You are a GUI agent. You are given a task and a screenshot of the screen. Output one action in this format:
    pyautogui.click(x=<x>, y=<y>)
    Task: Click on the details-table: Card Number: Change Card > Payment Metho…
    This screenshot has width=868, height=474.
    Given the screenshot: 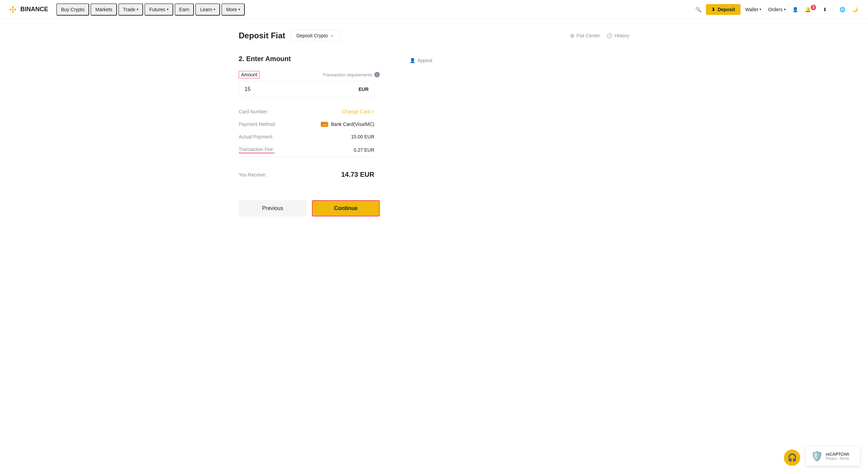 What is the action you would take?
    pyautogui.click(x=307, y=131)
    